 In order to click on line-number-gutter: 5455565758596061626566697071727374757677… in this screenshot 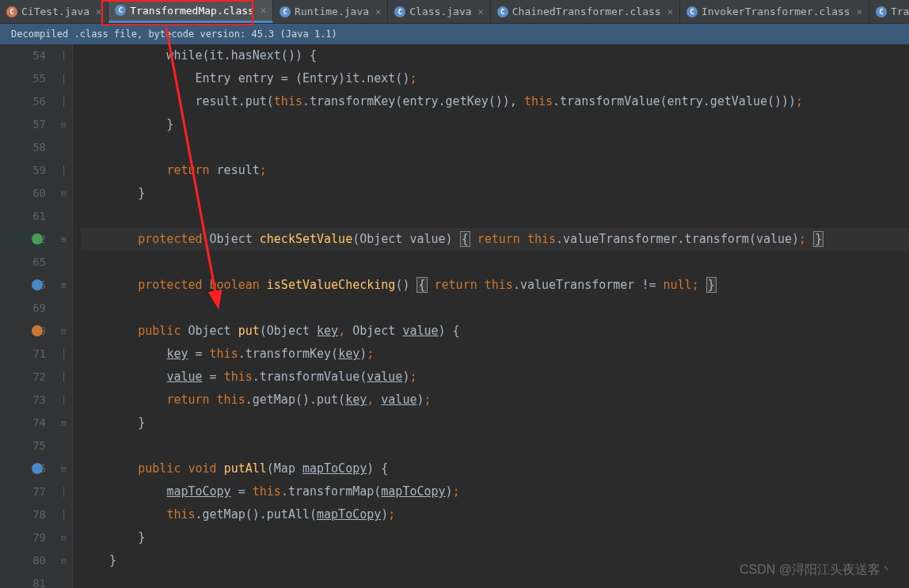, I will do `click(28, 317)`.